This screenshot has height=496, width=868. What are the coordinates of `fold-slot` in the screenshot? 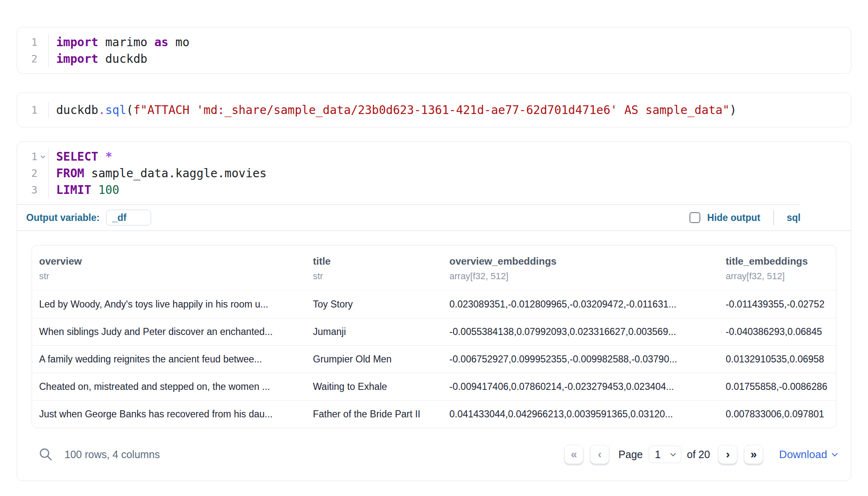 It's located at (43, 156).